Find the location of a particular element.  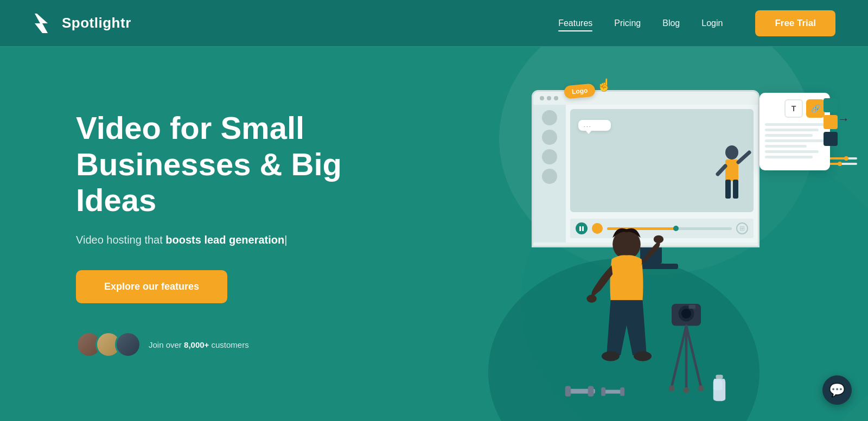

customers-text: Join over 8,000+ customers is located at coordinates (199, 345).